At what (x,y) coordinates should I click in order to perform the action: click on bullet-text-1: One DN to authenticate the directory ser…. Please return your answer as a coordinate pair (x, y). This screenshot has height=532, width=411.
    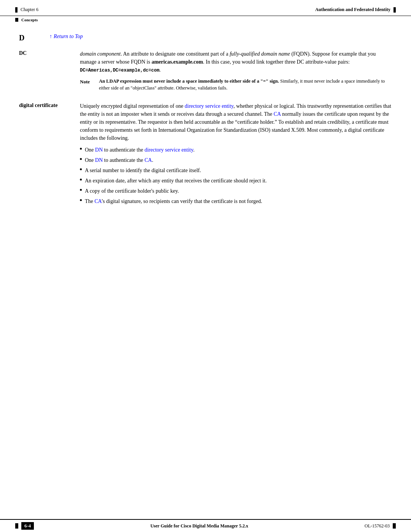
    Looking at the image, I should click on (140, 150).